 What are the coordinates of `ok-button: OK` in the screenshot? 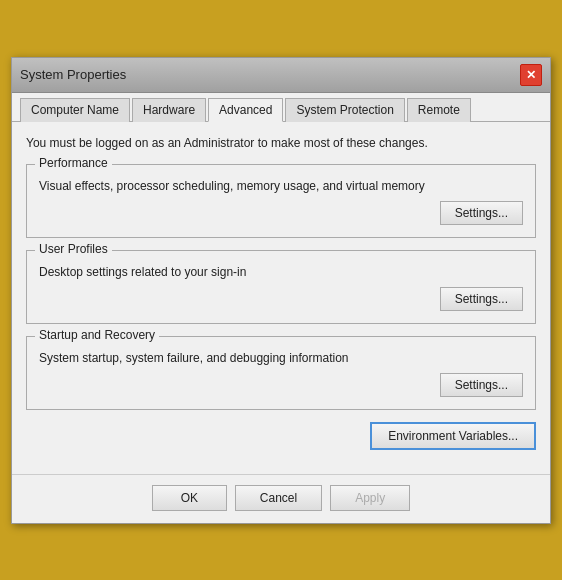 It's located at (190, 498).